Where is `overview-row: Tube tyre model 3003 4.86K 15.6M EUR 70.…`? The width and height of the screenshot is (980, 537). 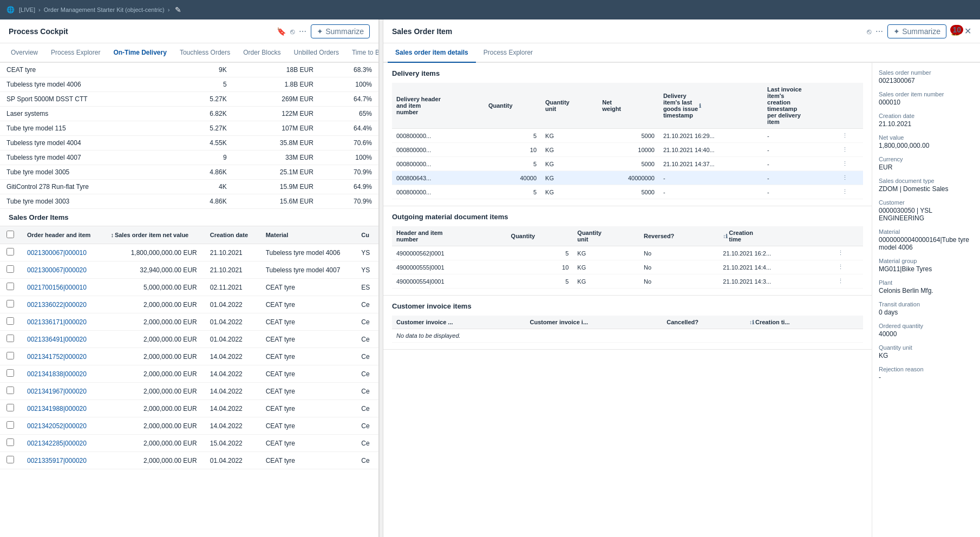
overview-row: Tube tyre model 3003 4.86K 15.6M EUR 70.… is located at coordinates (190, 201).